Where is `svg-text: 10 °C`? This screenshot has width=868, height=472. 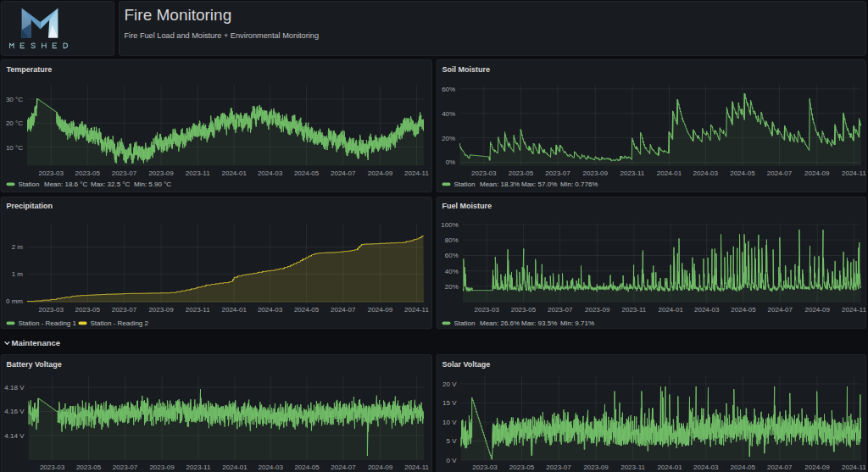 svg-text: 10 °C is located at coordinates (14, 147).